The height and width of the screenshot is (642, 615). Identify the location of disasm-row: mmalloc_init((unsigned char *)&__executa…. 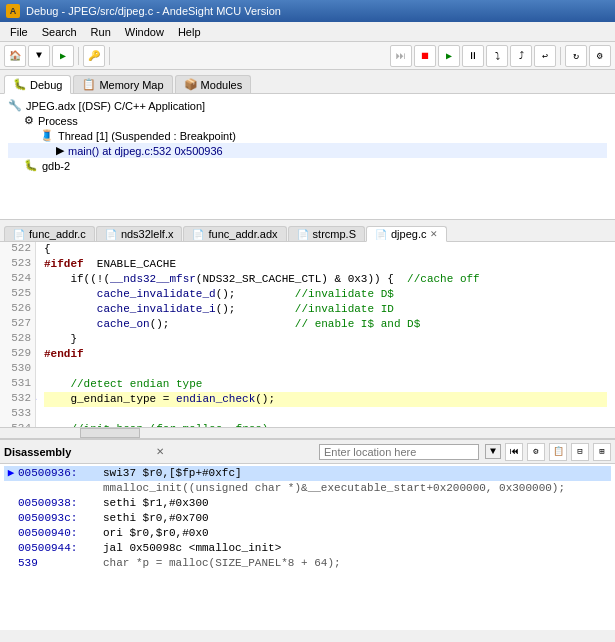
(308, 488).